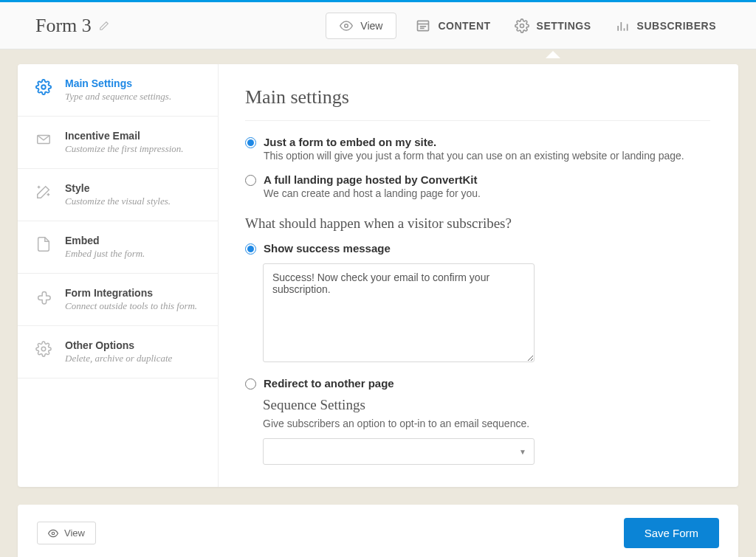 The width and height of the screenshot is (756, 557). I want to click on radio-landing-label: A full landing page hosted by ConvertKit, so click(487, 180).